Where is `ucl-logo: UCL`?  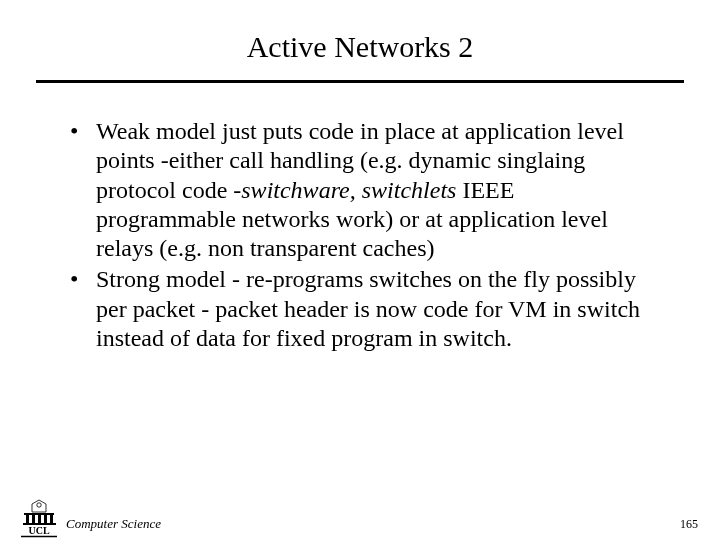
ucl-logo: UCL is located at coordinates (39, 518).